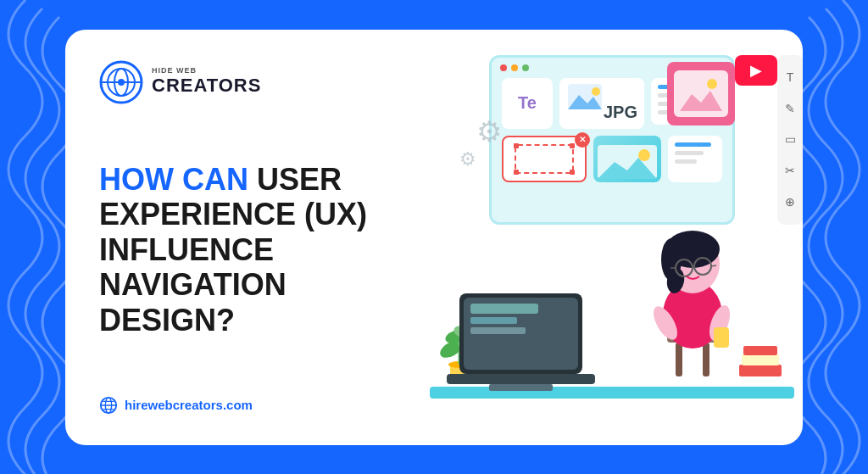 This screenshot has height=474, width=868. What do you see at coordinates (582, 140) in the screenshot?
I see `close-btn: ✕` at bounding box center [582, 140].